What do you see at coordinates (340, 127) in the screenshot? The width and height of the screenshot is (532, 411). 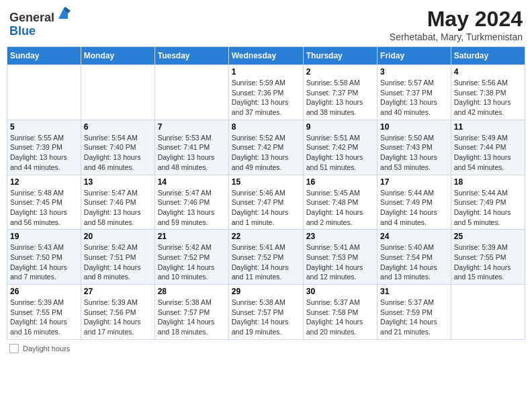 I see `day-number: 9` at bounding box center [340, 127].